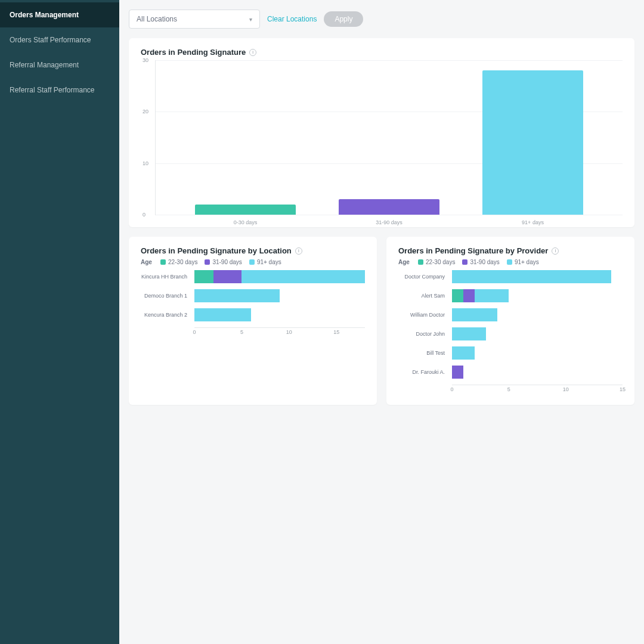 The image size is (644, 644). What do you see at coordinates (193, 52) in the screenshot?
I see `card-title: Orders in Pending Signature` at bounding box center [193, 52].